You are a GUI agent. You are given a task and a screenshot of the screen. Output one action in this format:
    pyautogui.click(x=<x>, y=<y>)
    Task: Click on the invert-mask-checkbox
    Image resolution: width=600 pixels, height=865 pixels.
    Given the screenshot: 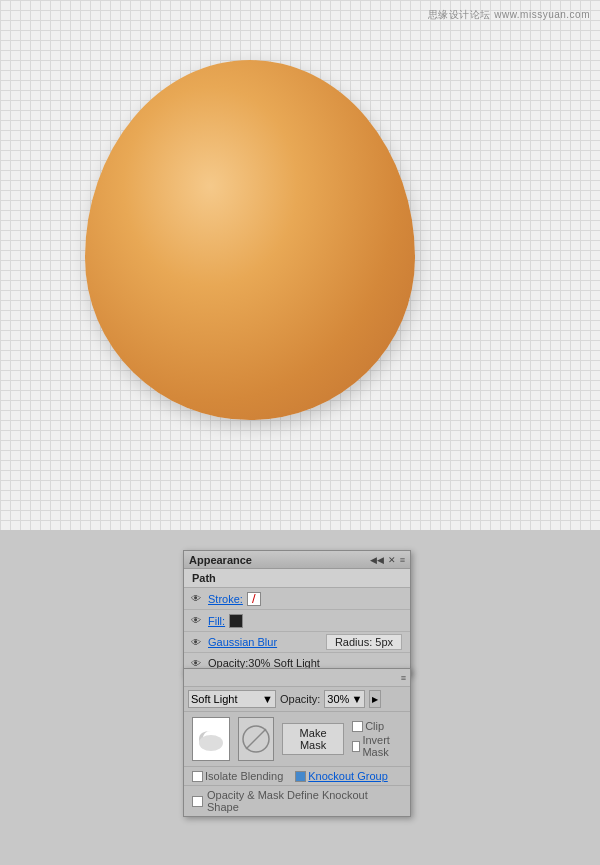 What is the action you would take?
    pyautogui.click(x=356, y=746)
    